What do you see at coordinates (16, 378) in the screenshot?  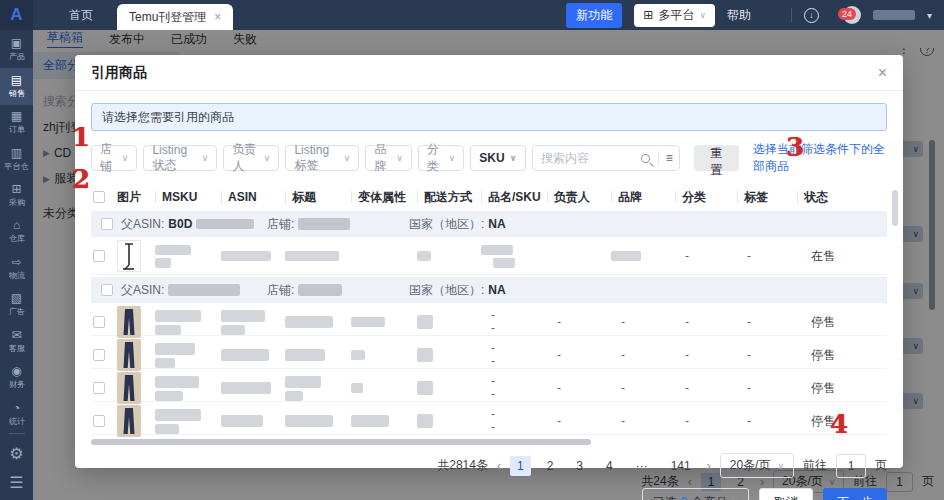 I see `sidebar-item-finance: ◉财务` at bounding box center [16, 378].